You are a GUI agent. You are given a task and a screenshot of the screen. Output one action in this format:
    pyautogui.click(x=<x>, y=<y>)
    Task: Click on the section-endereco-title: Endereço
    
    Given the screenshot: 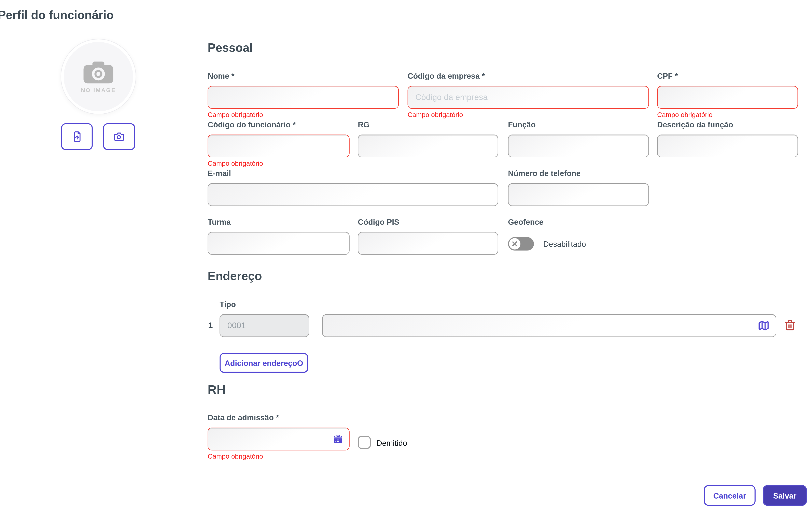 What is the action you would take?
    pyautogui.click(x=235, y=276)
    